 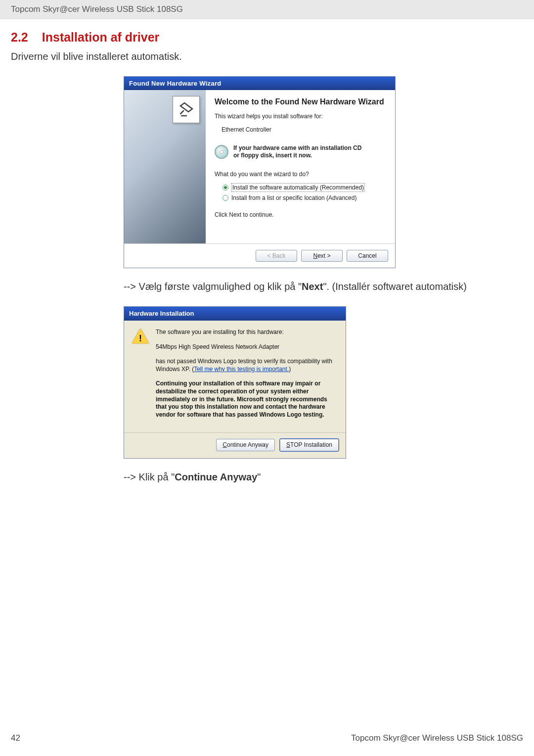 What do you see at coordinates (304, 130) in the screenshot?
I see `device-name: Ethernet Controller` at bounding box center [304, 130].